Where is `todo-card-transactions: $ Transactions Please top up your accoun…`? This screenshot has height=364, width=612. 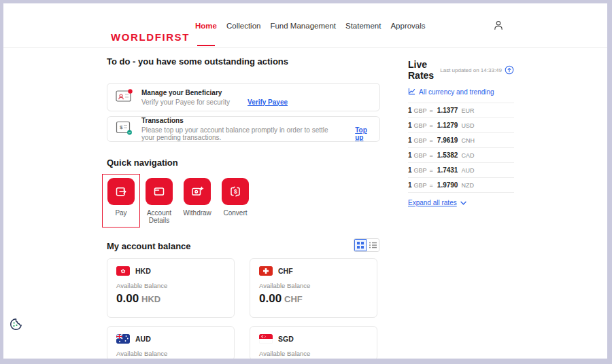 todo-card-transactions: $ Transactions Please top up your accoun… is located at coordinates (243, 129).